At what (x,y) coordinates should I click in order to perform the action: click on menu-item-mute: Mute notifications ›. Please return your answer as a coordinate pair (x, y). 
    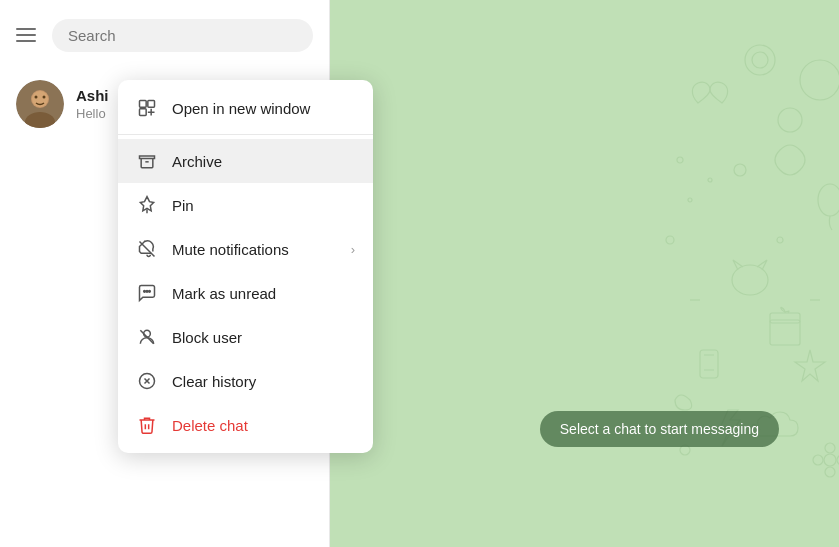
    Looking at the image, I should click on (246, 249).